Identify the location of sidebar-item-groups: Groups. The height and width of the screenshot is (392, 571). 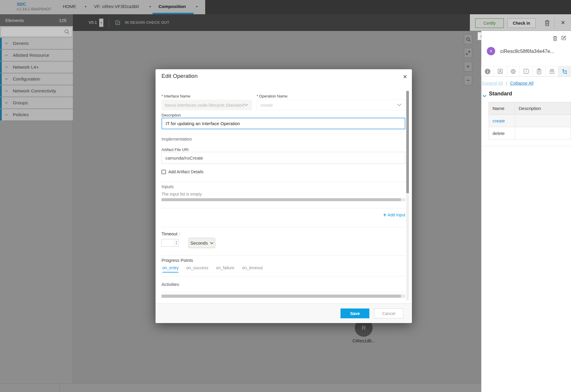
(36, 103).